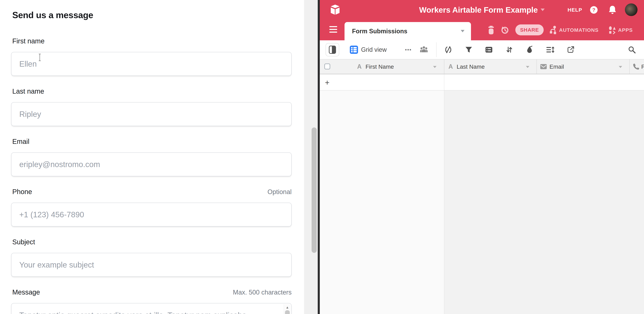 The width and height of the screenshot is (644, 314). Describe the element at coordinates (574, 30) in the screenshot. I see `automations-button: AUTOMATIONS` at that location.